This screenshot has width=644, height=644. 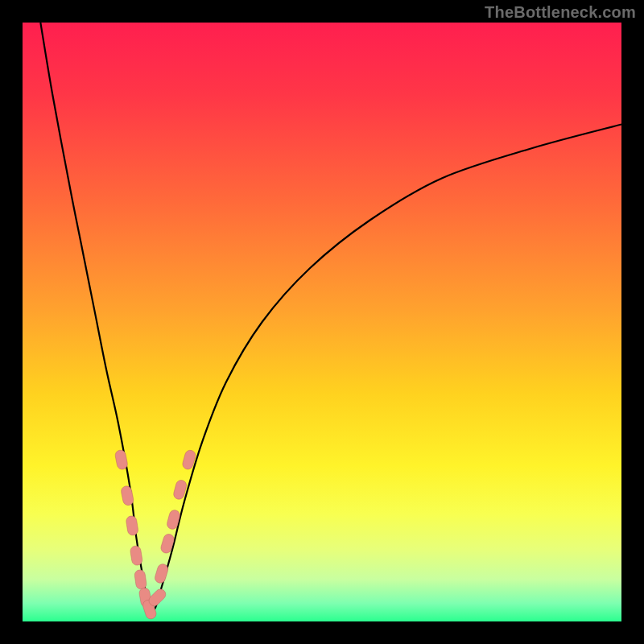 I want to click on watermark-text: TheBottleneck.com, so click(x=560, y=13).